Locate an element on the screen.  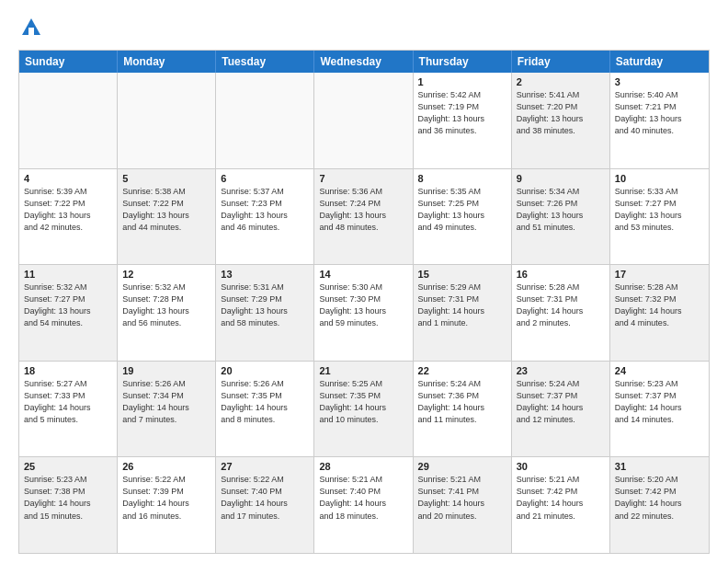
cell-info-text: Sunrise: 5:21 AM Sunset: 7:40 PM Dayligh… is located at coordinates (363, 498).